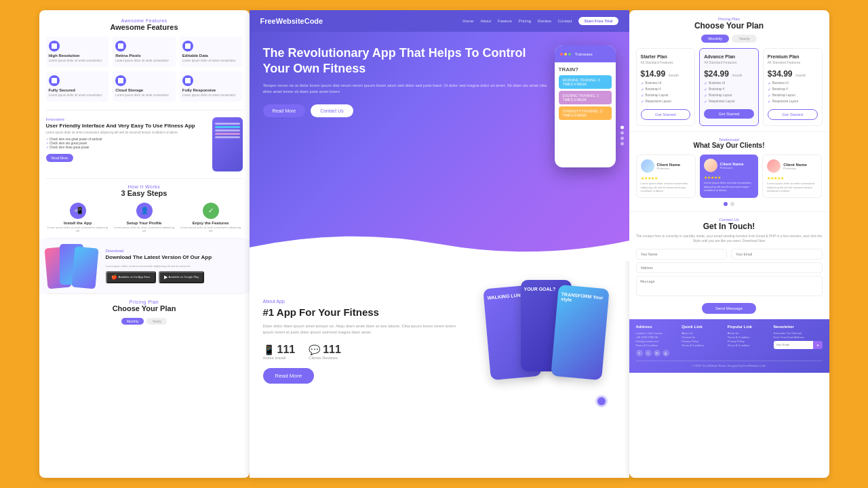  What do you see at coordinates (657, 353) in the screenshot?
I see `social-linkedin-icon: in` at bounding box center [657, 353].